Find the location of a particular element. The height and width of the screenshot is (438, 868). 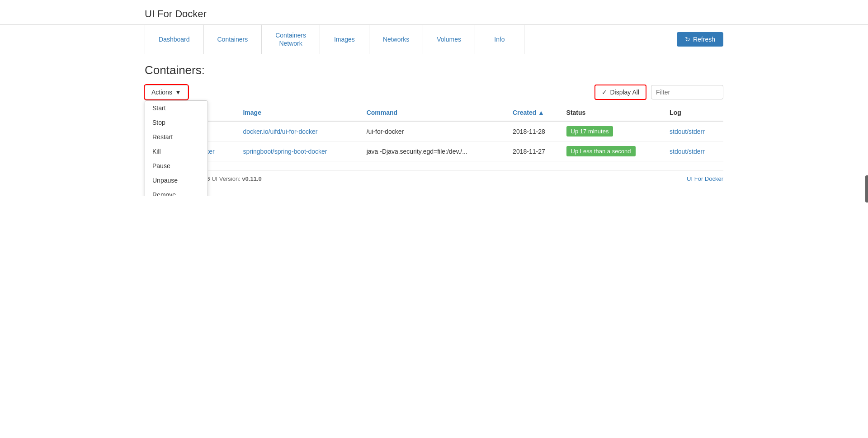

tab-dashboard: Dashboard is located at coordinates (175, 39).